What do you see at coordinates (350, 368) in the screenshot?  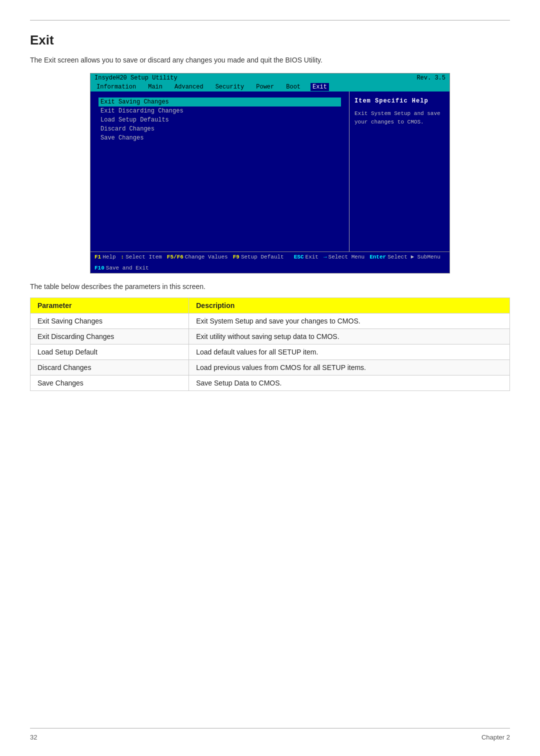 I see `table-cell-description: Load previous values from CMOS for all S…` at bounding box center [350, 368].